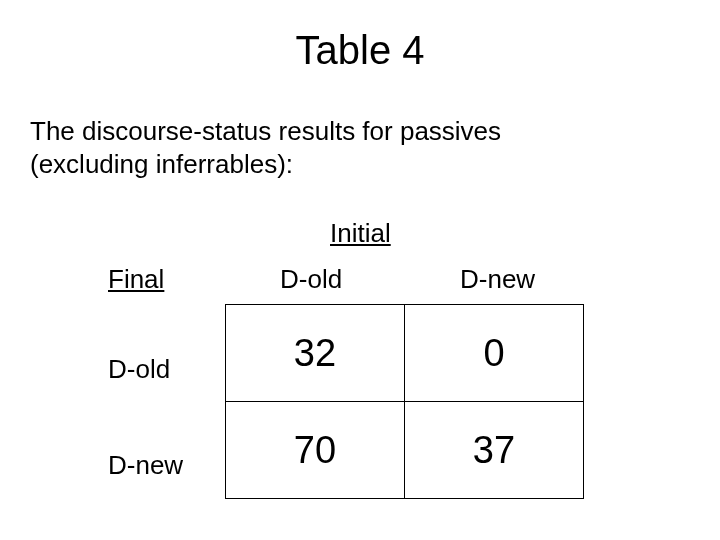 This screenshot has height=540, width=720. I want to click on caption-line-1: The discourse-status results for passive…, so click(266, 131).